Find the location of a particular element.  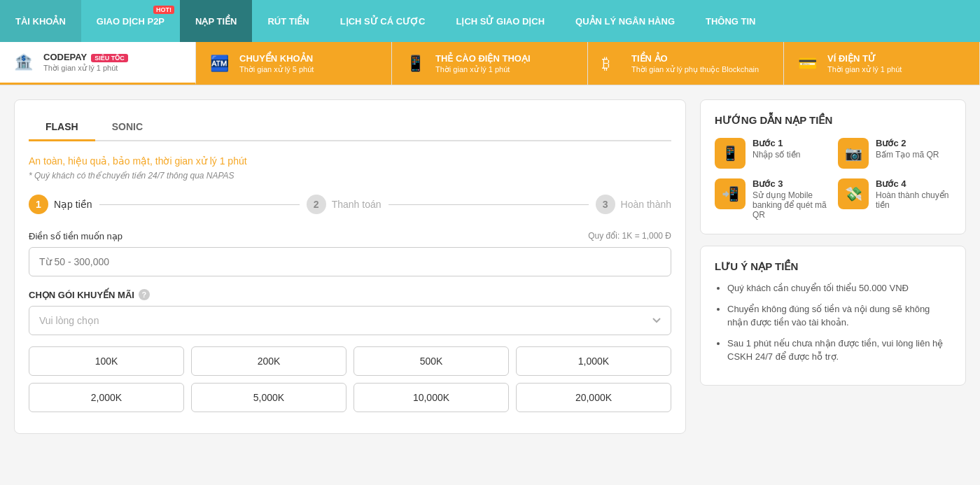

step-label-2: Hoàn thành is located at coordinates (646, 204).